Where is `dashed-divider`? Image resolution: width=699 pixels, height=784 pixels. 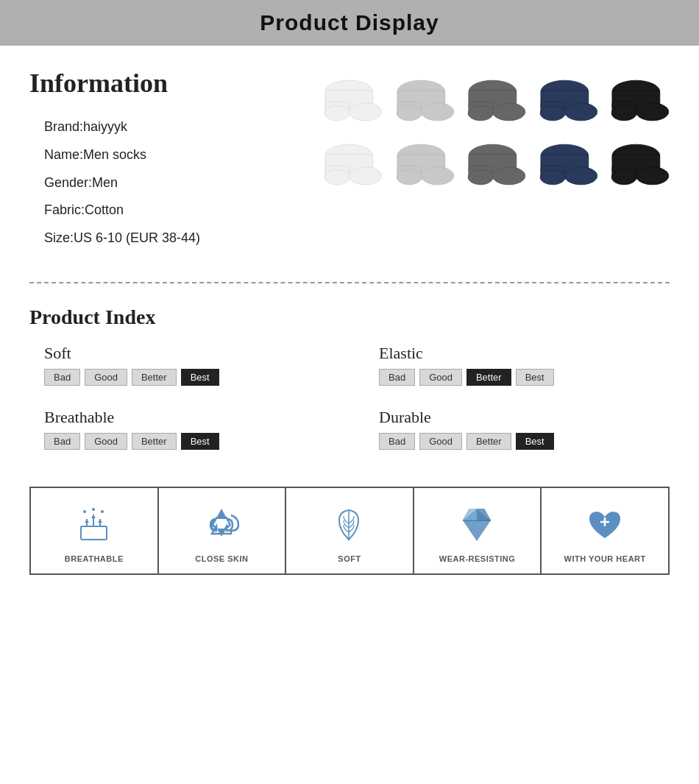 dashed-divider is located at coordinates (350, 283).